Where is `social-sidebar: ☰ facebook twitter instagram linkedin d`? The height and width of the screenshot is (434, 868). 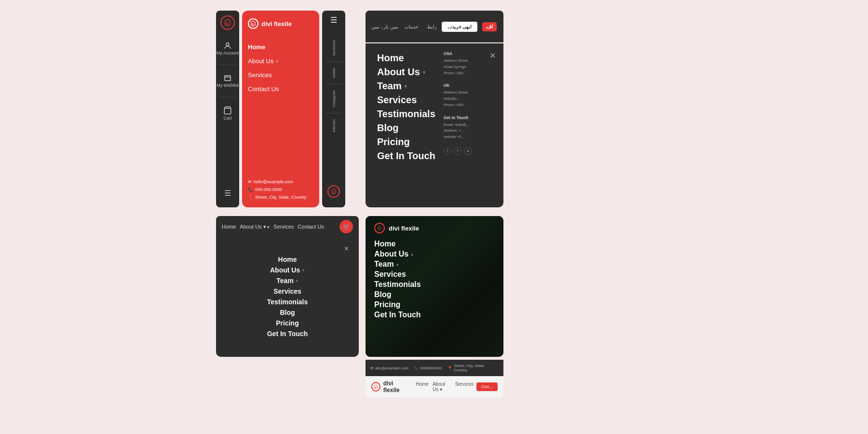 social-sidebar: ☰ facebook twitter instagram linkedin d is located at coordinates (334, 109).